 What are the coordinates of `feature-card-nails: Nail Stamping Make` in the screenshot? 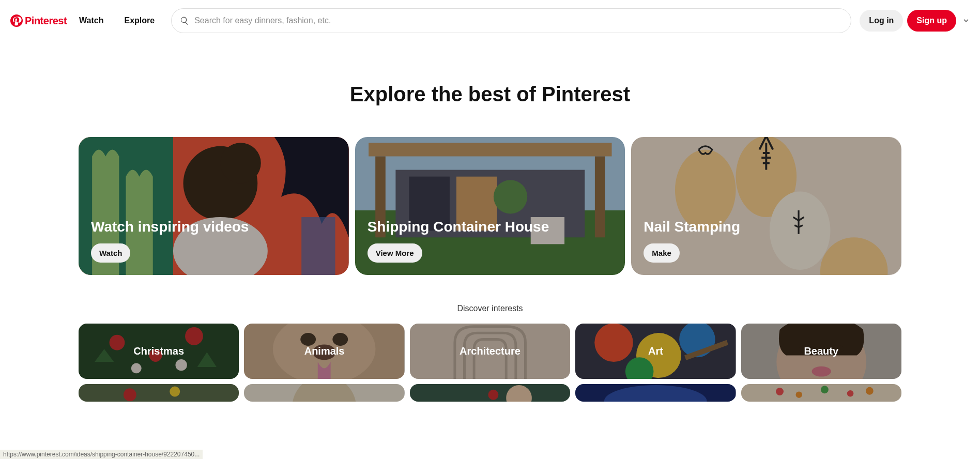 It's located at (766, 206).